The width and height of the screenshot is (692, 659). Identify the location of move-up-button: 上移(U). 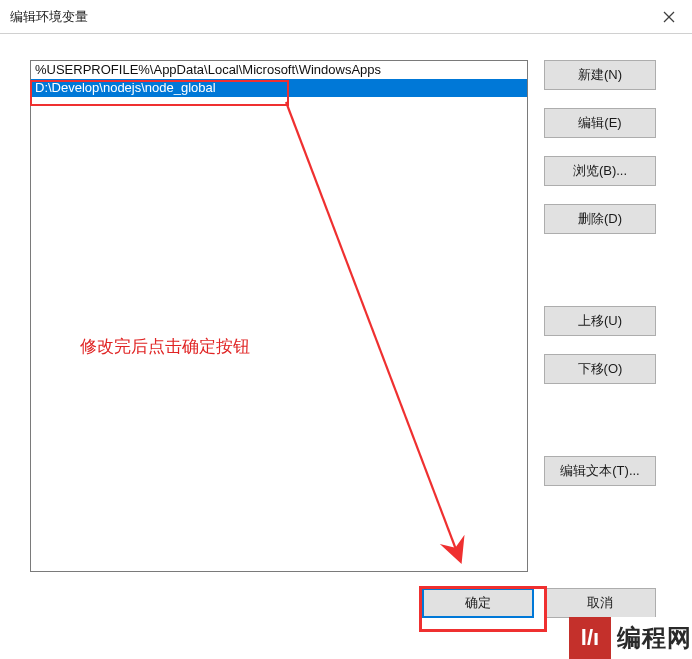
(600, 321).